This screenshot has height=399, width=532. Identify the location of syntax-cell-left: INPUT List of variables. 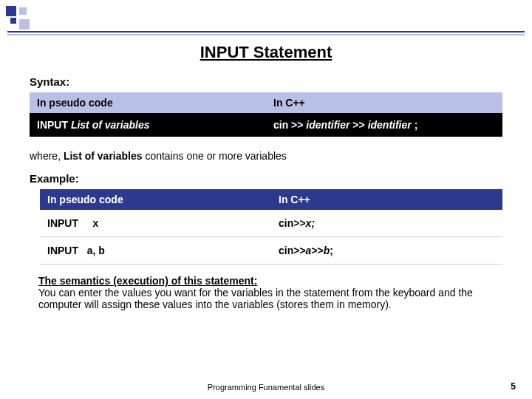
(148, 125).